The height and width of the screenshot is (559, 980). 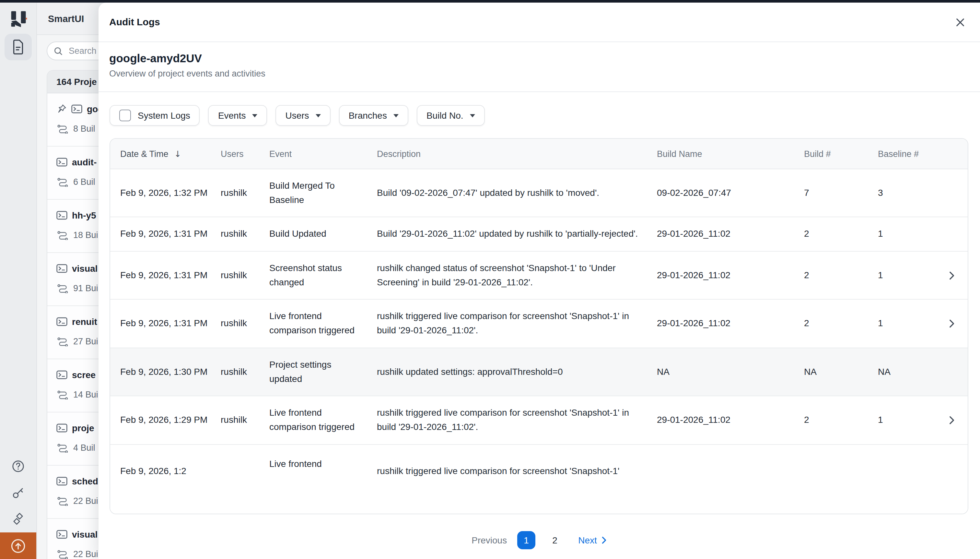 What do you see at coordinates (517, 372) in the screenshot?
I see `cell-description: rushilk updated settings: approvalThresh…` at bounding box center [517, 372].